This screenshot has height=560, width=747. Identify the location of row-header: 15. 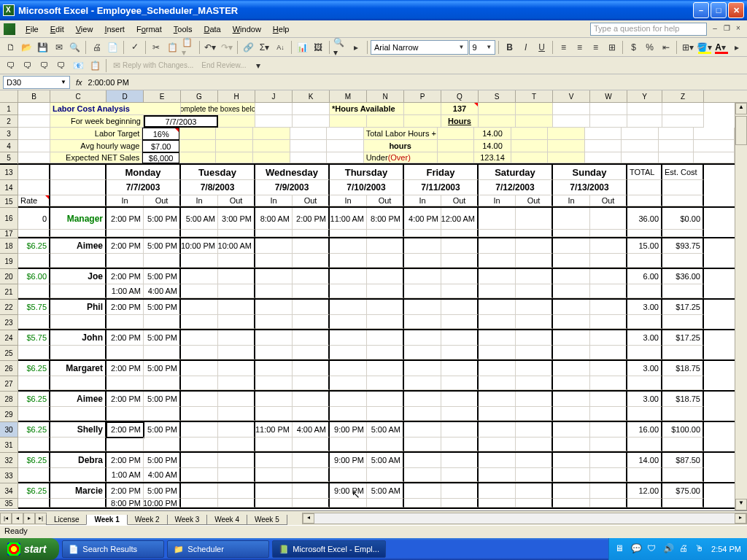
(9, 201).